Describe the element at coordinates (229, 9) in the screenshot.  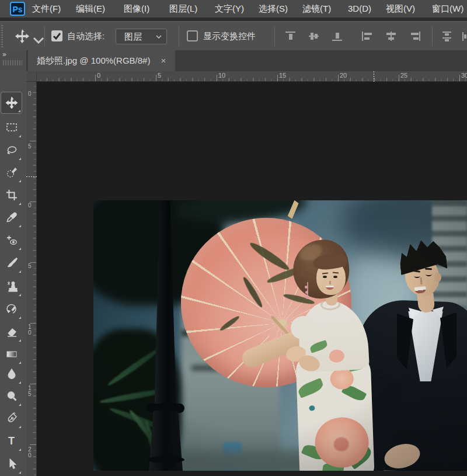
I see `menu-type: 文字(Y)` at that location.